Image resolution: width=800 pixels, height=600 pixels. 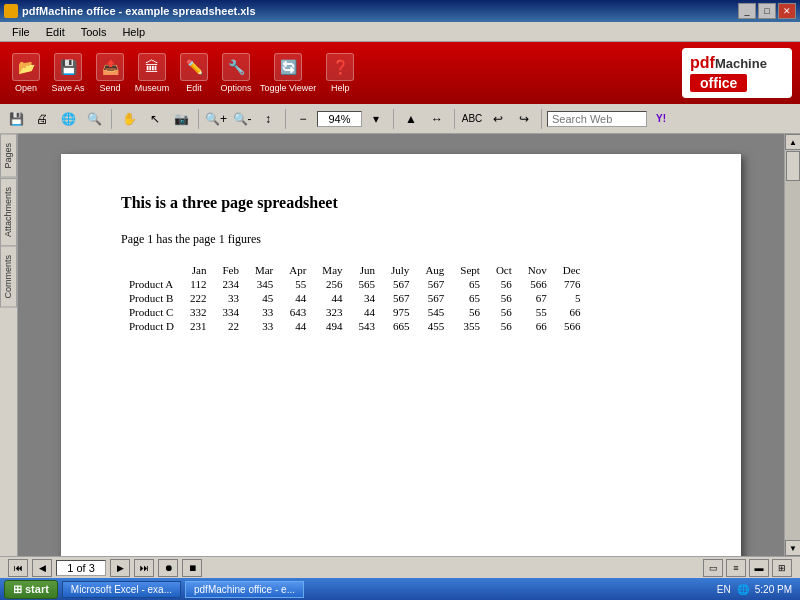 I want to click on select-tool-btn: ↖, so click(x=155, y=119).